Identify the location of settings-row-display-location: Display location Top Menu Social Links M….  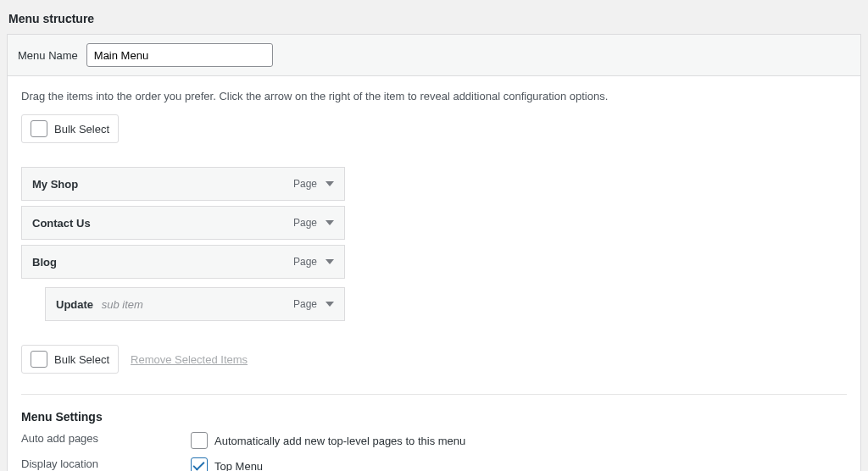
(434, 464).